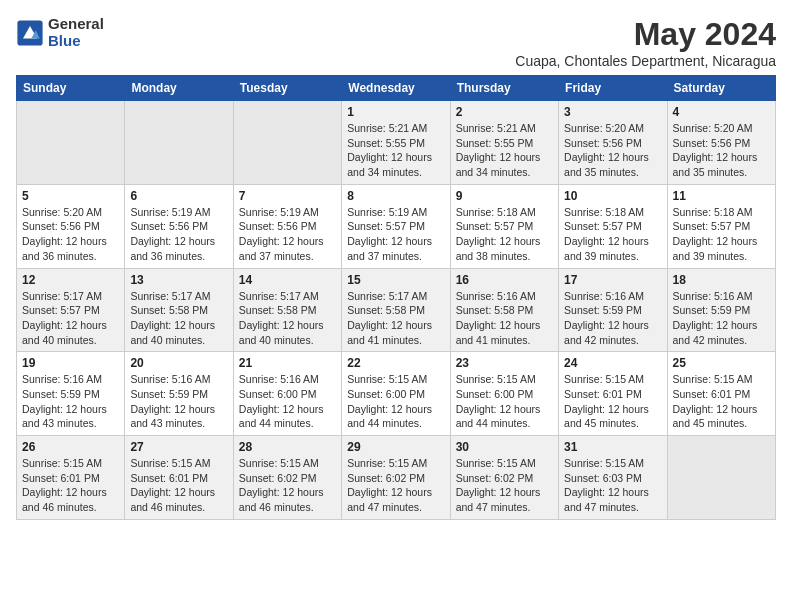 The width and height of the screenshot is (792, 612). Describe the element at coordinates (396, 310) in the screenshot. I see `calendar-week-row: 12Sunrise: 5:17 AMSunset: 5:57 PMDayligh…` at that location.